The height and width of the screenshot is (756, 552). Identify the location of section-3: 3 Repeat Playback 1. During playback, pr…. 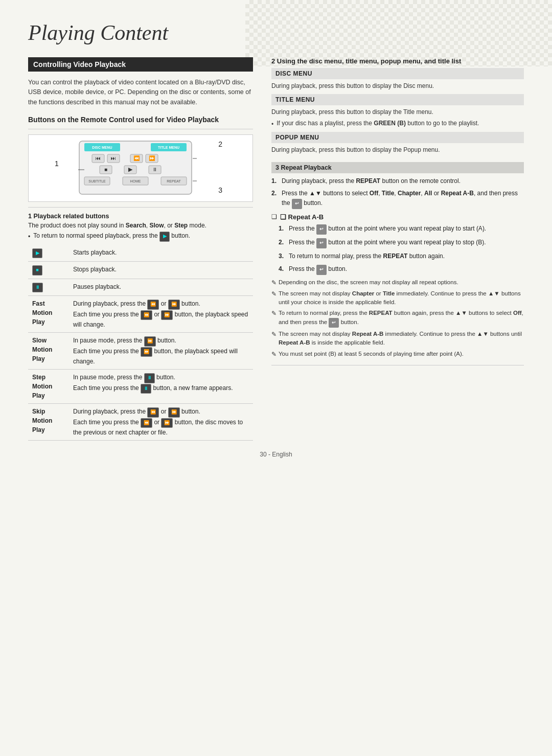
(398, 264).